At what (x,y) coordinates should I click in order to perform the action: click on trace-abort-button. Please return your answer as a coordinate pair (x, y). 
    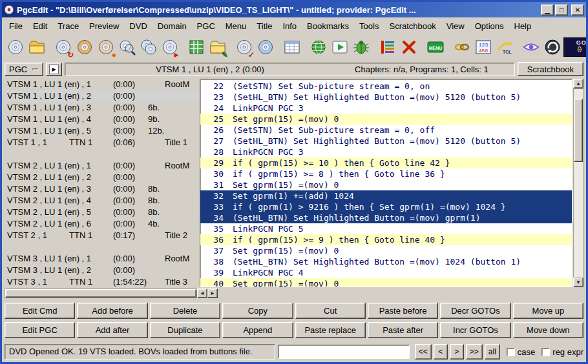
    Looking at the image, I should click on (408, 48).